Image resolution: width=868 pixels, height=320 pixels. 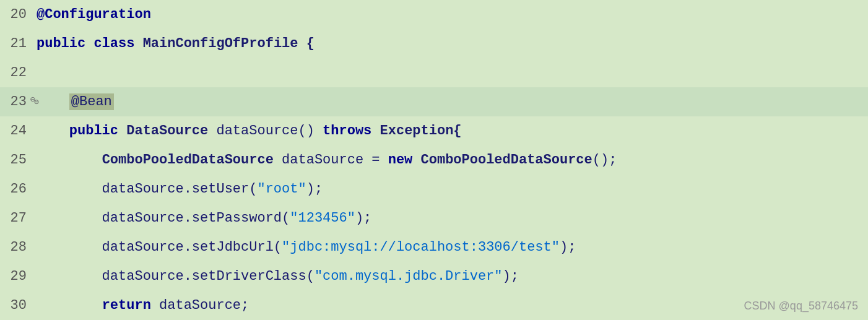 I want to click on line-number-30: 30, so click(x=17, y=306).